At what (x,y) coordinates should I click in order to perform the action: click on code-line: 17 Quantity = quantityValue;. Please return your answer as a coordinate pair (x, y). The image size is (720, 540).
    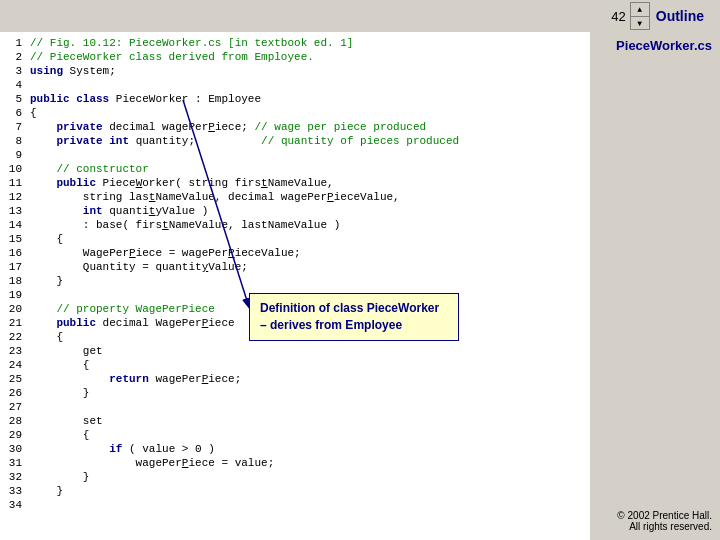
    Looking at the image, I should click on (295, 267).